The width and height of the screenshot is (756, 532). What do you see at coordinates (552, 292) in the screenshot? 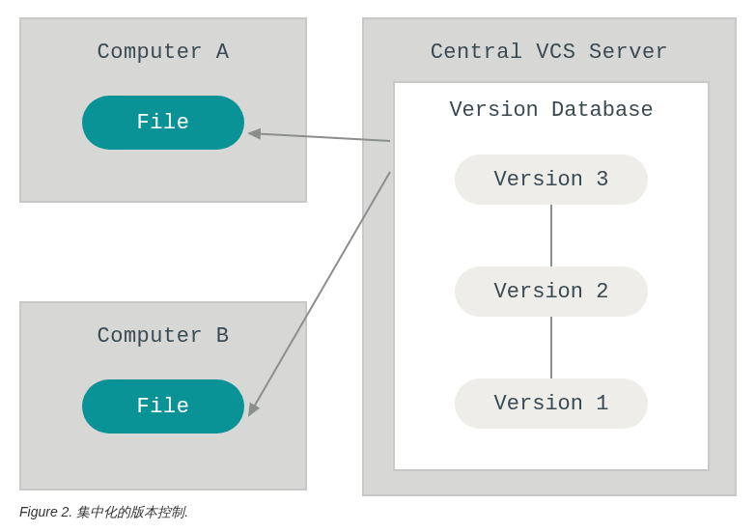
I see `version-2-label: Version 2` at bounding box center [552, 292].